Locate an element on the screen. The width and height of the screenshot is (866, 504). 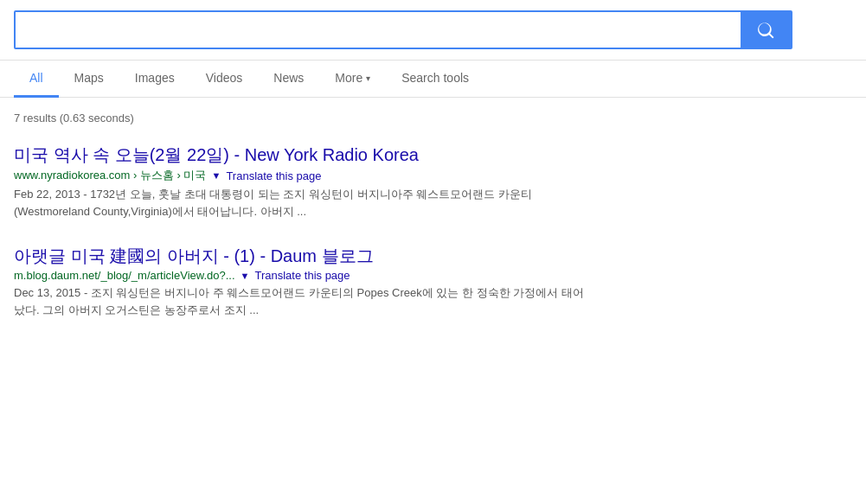
tab-all-label: All is located at coordinates (36, 78).